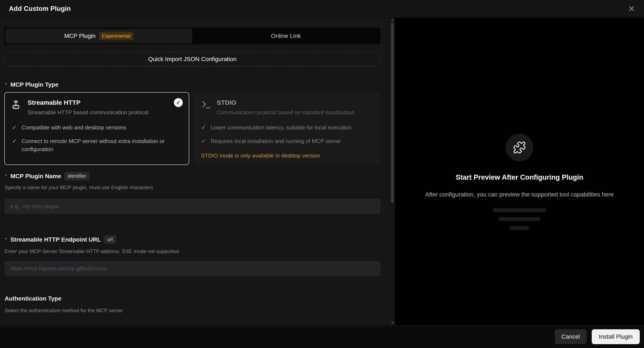 The width and height of the screenshot is (644, 348). Describe the element at coordinates (520, 148) in the screenshot. I see `puzzle-icon` at that location.